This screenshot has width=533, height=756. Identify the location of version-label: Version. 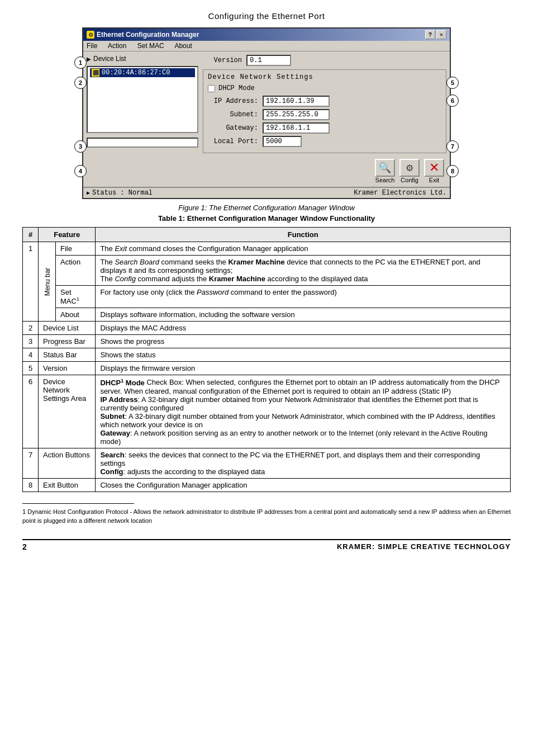
(222, 60).